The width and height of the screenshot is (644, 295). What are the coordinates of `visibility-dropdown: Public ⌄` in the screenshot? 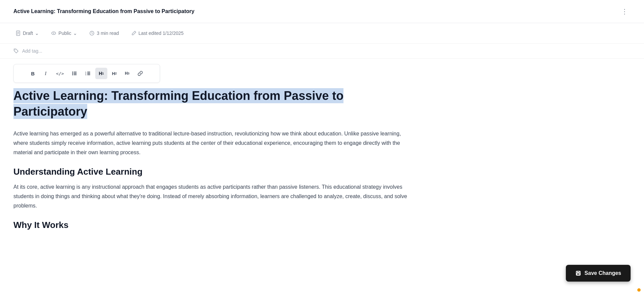 It's located at (64, 33).